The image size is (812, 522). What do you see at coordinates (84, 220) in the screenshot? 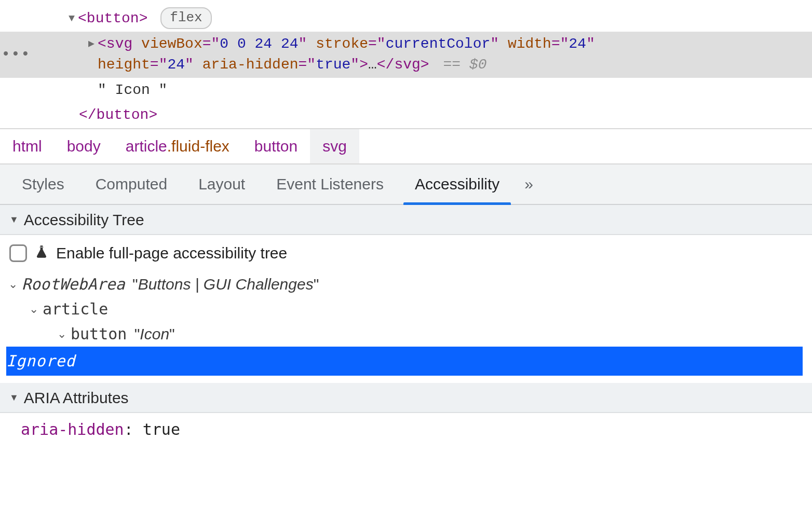
I see `section-title: Accessibility Tree` at bounding box center [84, 220].